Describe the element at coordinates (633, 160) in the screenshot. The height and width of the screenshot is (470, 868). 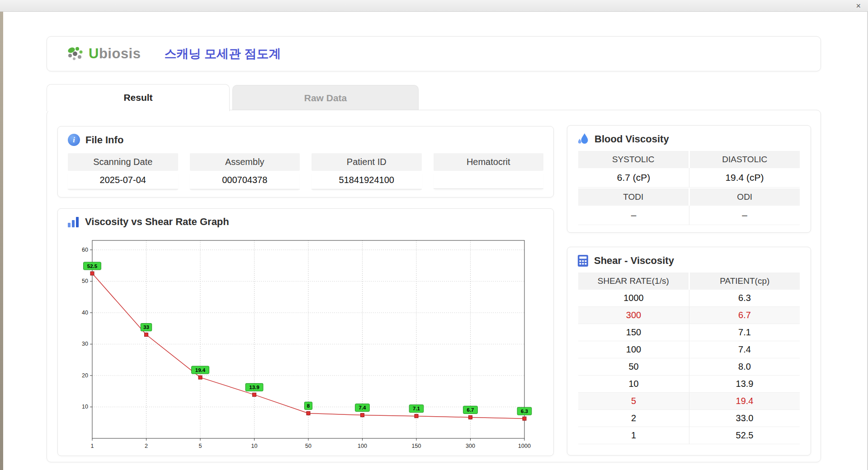
I see `systolic-label: SYSTOLIC` at that location.